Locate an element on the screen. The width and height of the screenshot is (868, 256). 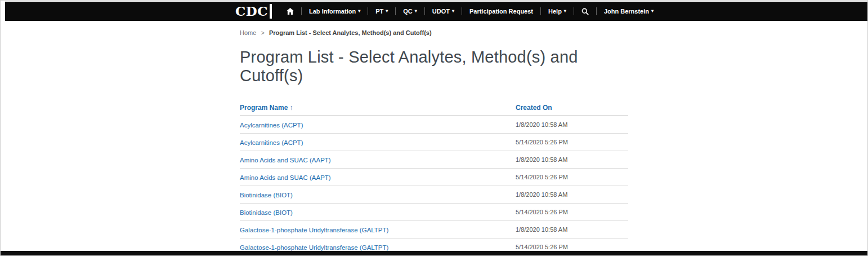
nav-item-udot: UDOT▾ is located at coordinates (444, 11).